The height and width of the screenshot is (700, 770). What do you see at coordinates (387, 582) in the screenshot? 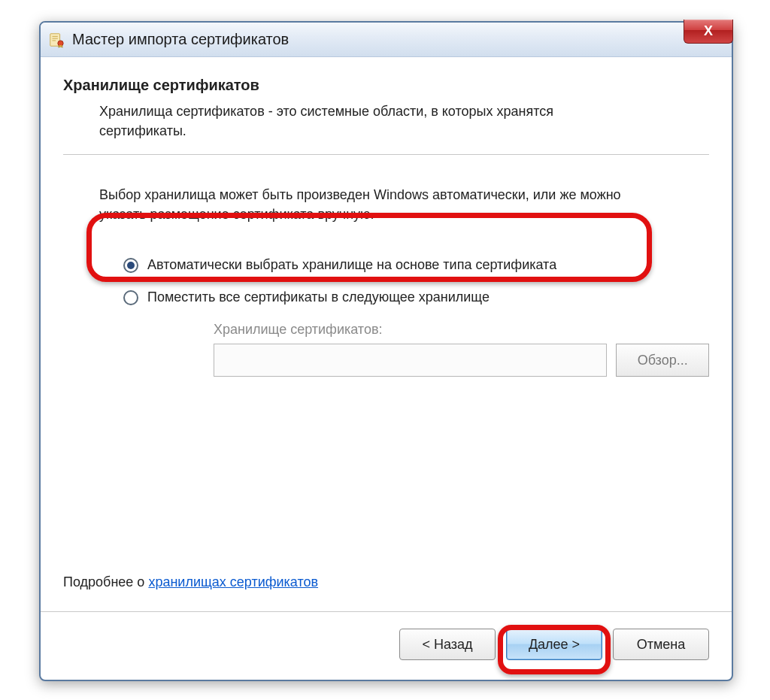
I see `more-info-row: Подробнее о хранилищах сертификатов` at bounding box center [387, 582].